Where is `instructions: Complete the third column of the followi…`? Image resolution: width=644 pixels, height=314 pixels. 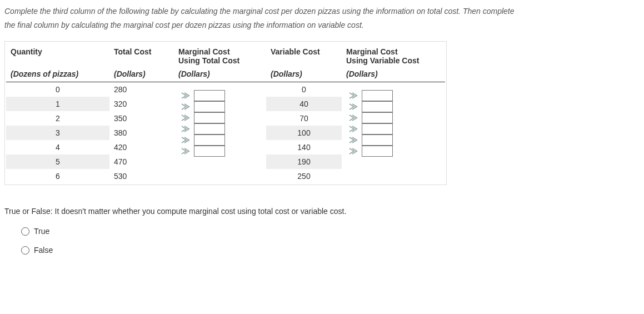 instructions: Complete the third column of the followi… is located at coordinates (322, 18).